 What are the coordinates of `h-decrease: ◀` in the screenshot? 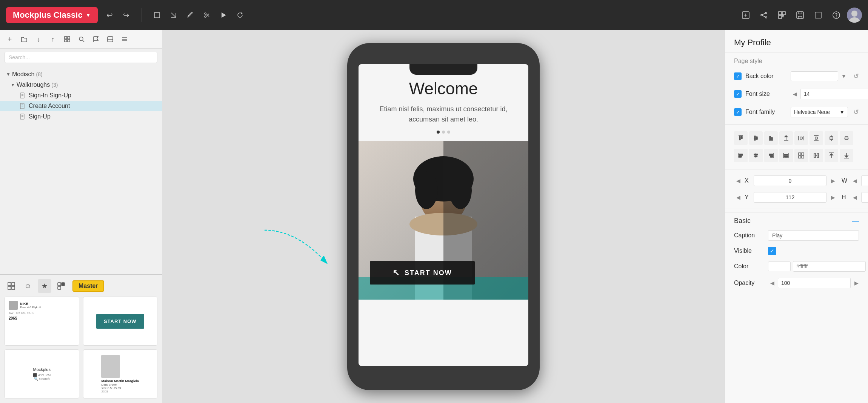 It's located at (855, 197).